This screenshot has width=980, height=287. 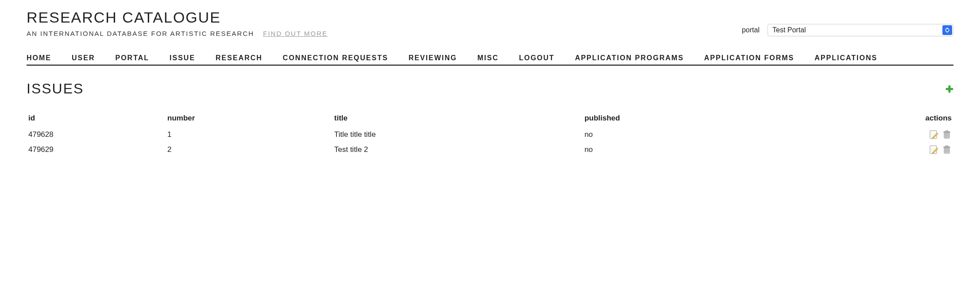 I want to click on nav-issue: ISSUE, so click(x=182, y=58).